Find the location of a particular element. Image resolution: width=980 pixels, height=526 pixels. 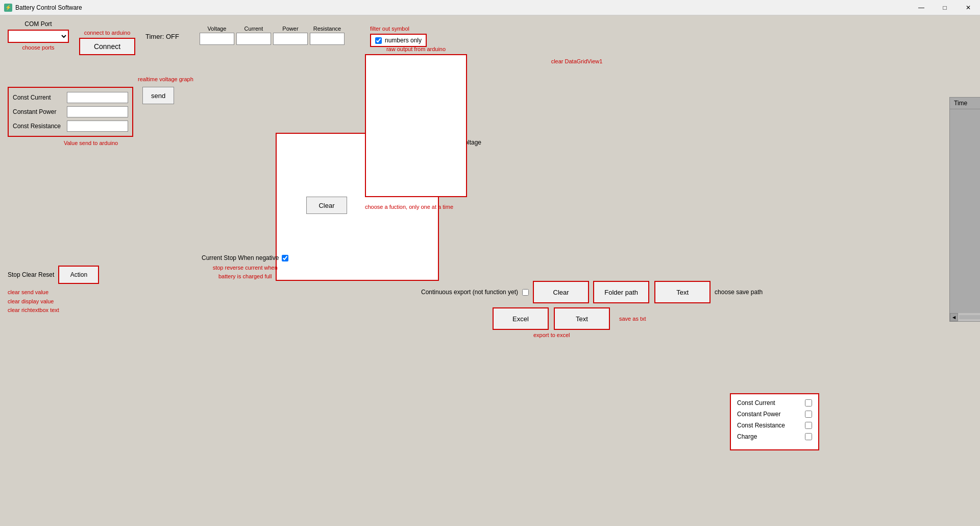

function-box: Const Current Constant Power Const Resis… is located at coordinates (775, 422).